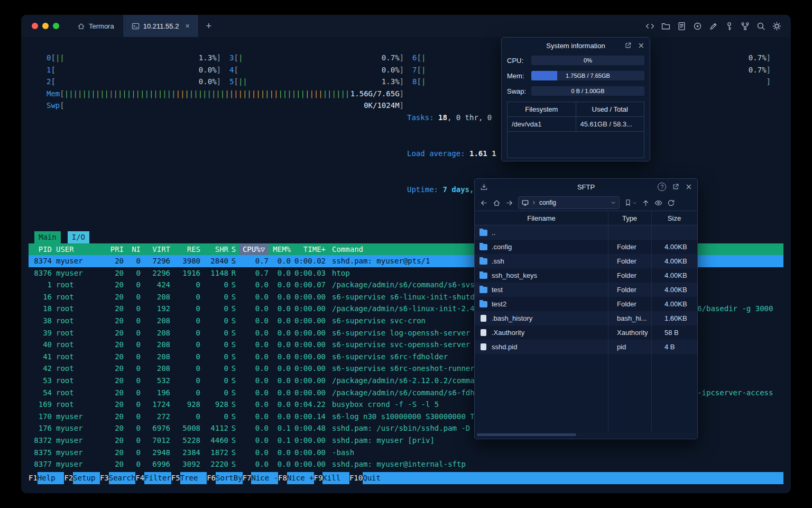 The height and width of the screenshot is (508, 812). I want to click on record-icon, so click(698, 26).